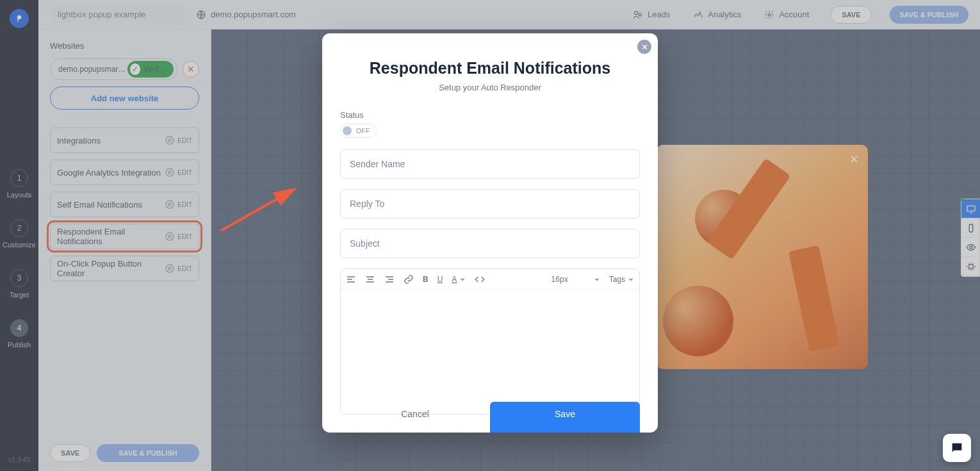  What do you see at coordinates (490, 279) in the screenshot?
I see `editor-toolbar: B U A 16px Tags` at bounding box center [490, 279].